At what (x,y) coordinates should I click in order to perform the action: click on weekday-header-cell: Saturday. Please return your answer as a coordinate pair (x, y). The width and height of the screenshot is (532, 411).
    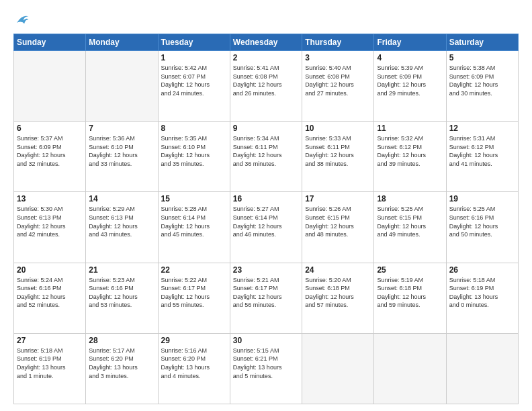
    Looking at the image, I should click on (482, 43).